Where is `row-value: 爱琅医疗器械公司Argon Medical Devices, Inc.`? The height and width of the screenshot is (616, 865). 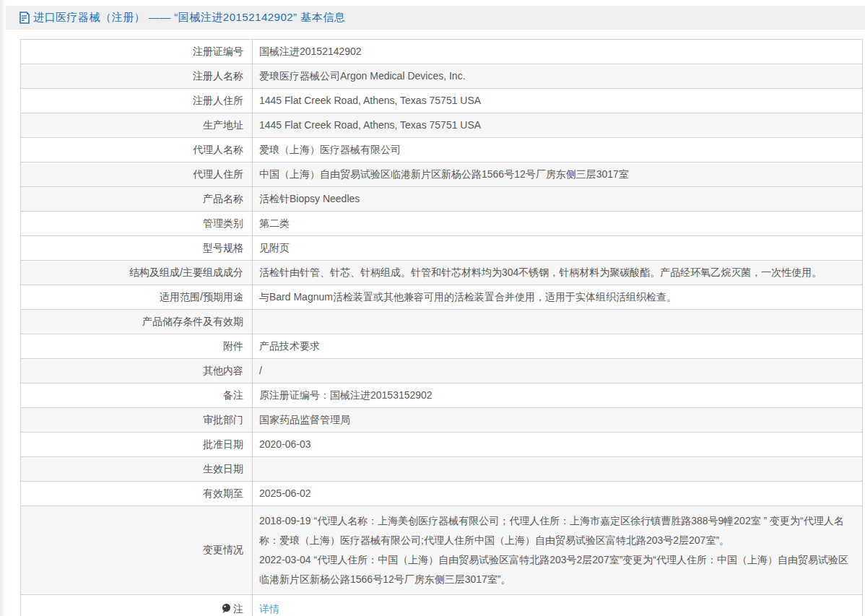 row-value: 爱琅医疗器械公司Argon Medical Devices, Inc. is located at coordinates (557, 77).